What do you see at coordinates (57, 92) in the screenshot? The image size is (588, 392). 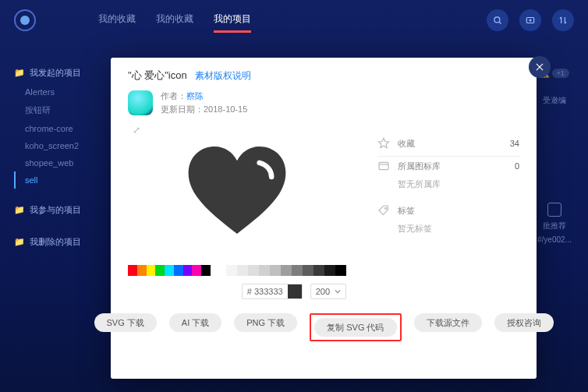 I see `sidebar-item: Alerters` at bounding box center [57, 92].